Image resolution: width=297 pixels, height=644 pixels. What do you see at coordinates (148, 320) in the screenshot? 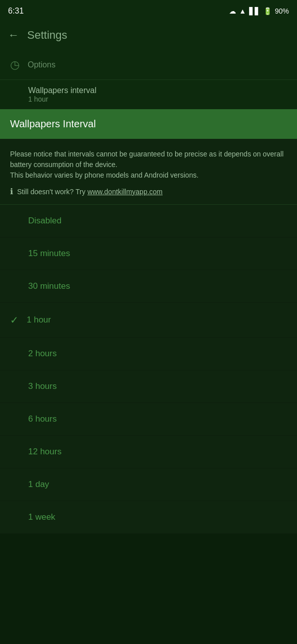
I see `option-item: ✓1 hour` at bounding box center [148, 320].